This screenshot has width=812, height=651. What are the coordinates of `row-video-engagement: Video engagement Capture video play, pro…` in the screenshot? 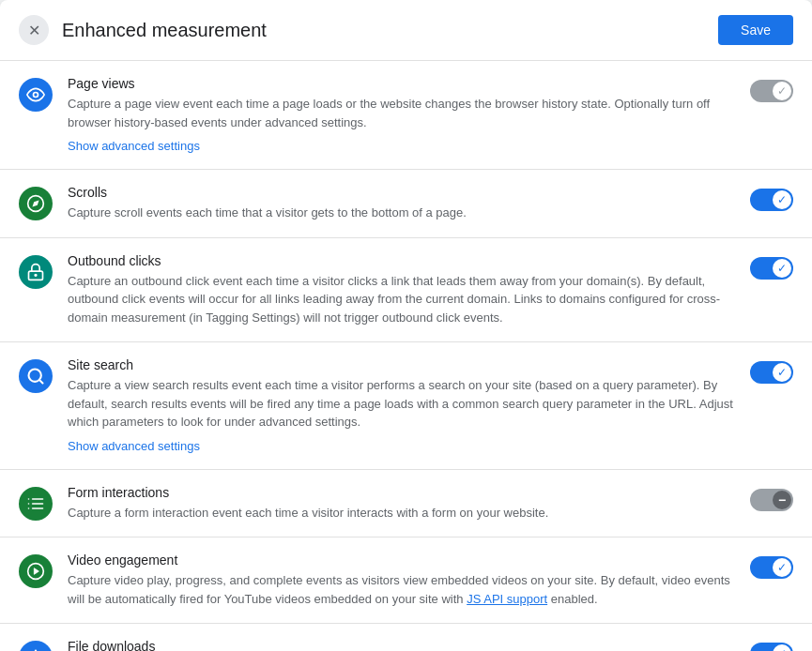 It's located at (406, 581).